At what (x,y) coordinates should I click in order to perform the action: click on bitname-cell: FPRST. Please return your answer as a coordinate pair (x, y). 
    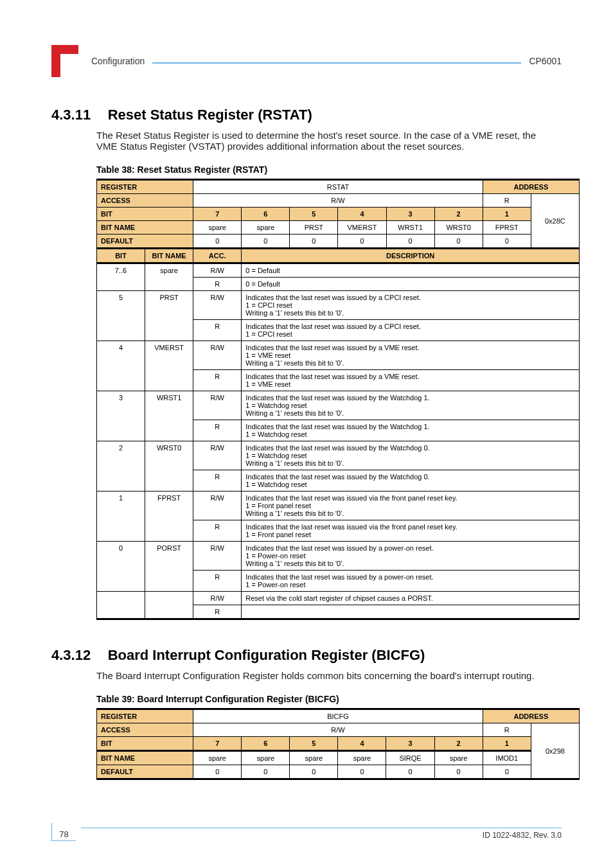
    Looking at the image, I should click on (170, 517).